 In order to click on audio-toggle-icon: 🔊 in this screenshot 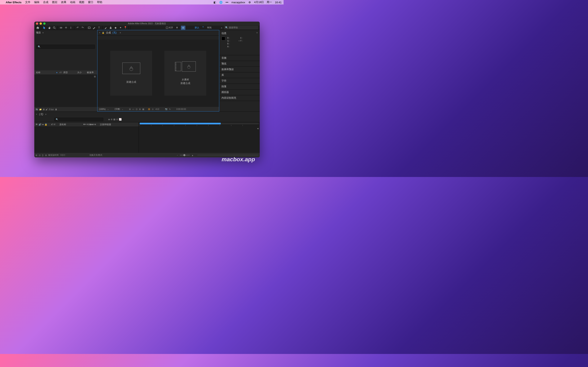, I will do `click(40, 124)`.